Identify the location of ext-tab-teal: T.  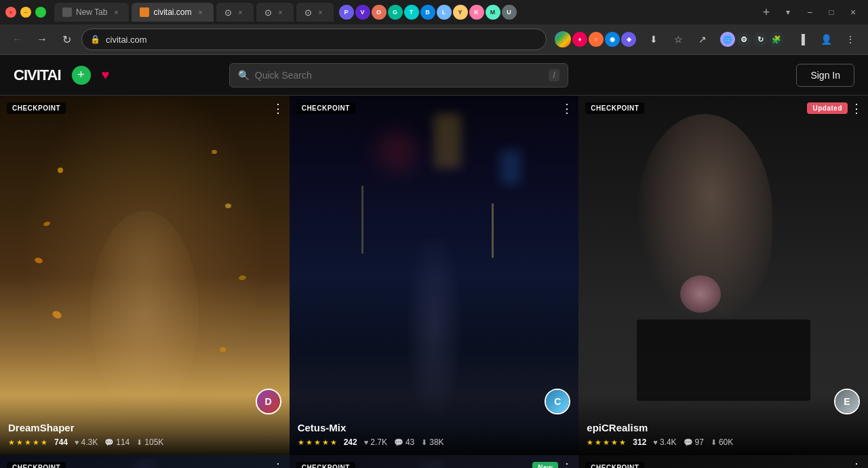
(412, 12).